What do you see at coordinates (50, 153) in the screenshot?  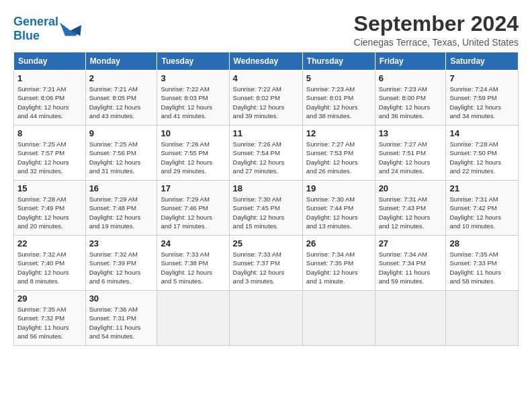 I see `calendar-day-cell: 8Sunrise: 7:25 AM Sunset: 7:57 PM Daylig…` at bounding box center [50, 153].